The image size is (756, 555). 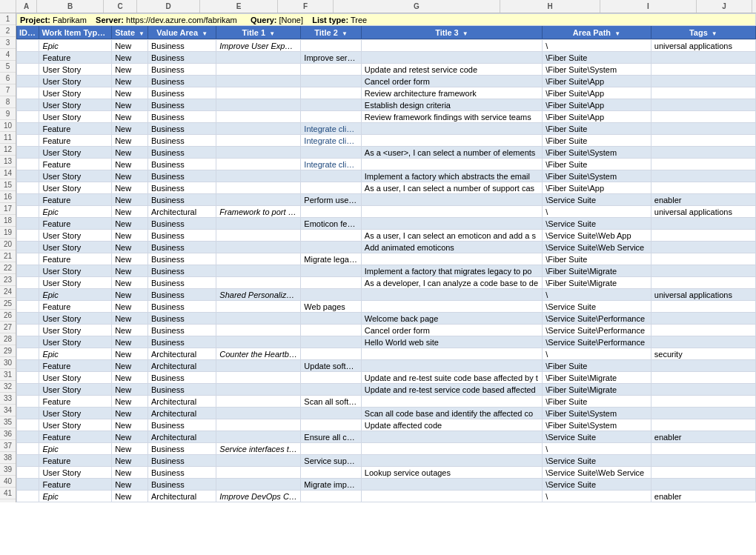 What do you see at coordinates (331, 58) in the screenshot?
I see `table-cell: Improve service operations` at bounding box center [331, 58].